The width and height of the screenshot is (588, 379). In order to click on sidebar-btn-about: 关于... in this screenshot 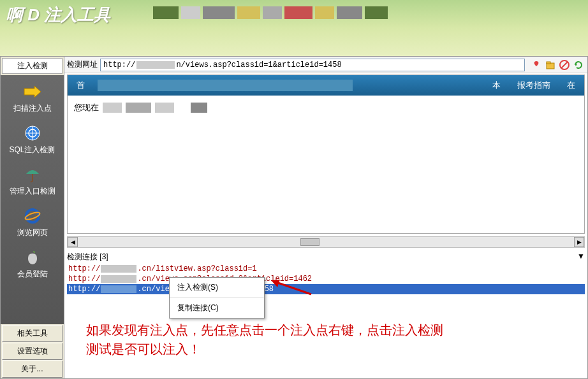, I will do `click(32, 369)`.